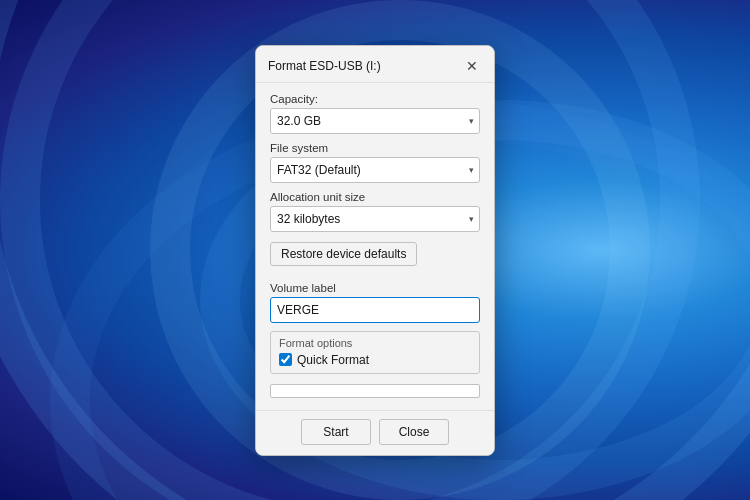 This screenshot has width=750, height=500. Describe the element at coordinates (375, 99) in the screenshot. I see `capacity-label: Capacity:` at that location.